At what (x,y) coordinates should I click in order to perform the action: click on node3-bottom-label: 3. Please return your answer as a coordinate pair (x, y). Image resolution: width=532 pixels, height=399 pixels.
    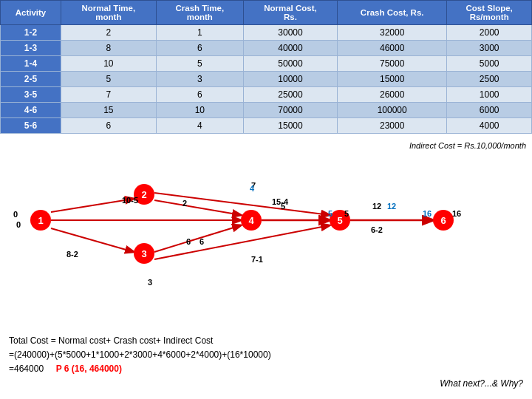
    Looking at the image, I should click on (150, 282).